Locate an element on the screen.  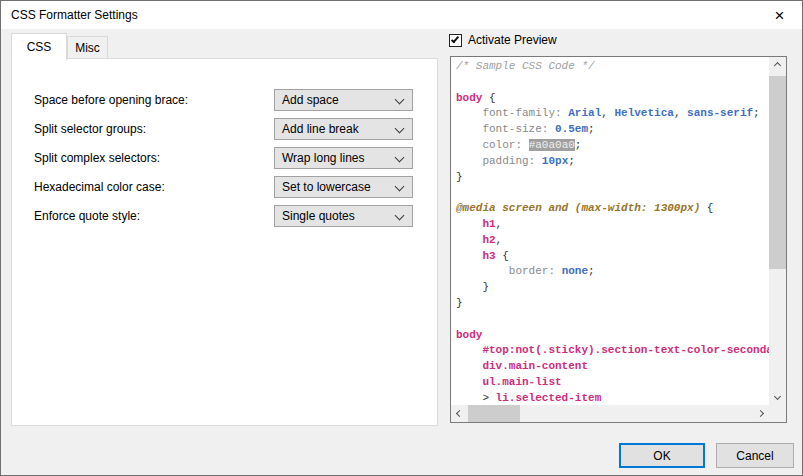
code-token: font-family: is located at coordinates (525, 113).